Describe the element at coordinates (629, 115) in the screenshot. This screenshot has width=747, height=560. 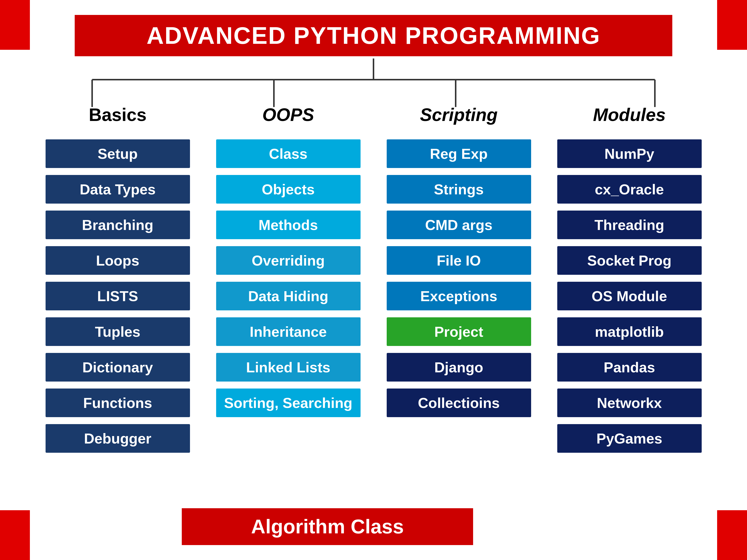
I see `header-modules: Modules` at that location.